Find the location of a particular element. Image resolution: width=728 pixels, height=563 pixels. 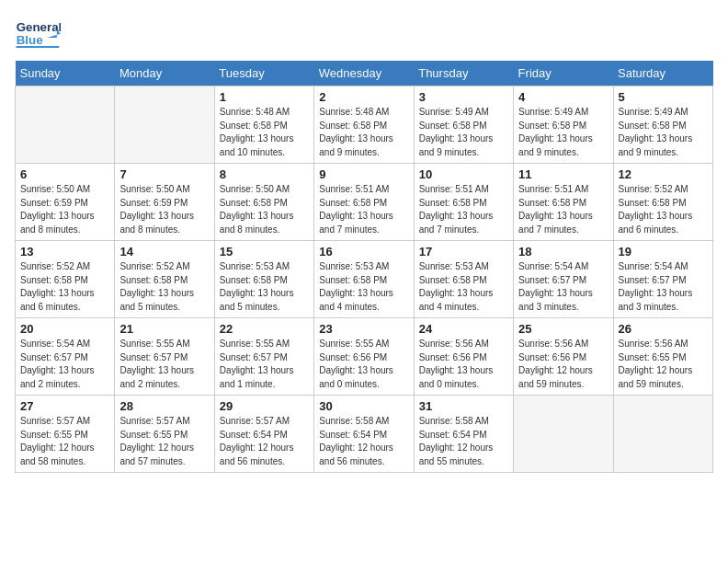

calendar-cell: 14Sunrise: 5:52 AM Sunset: 6:58 PM Dayli… is located at coordinates (165, 280).